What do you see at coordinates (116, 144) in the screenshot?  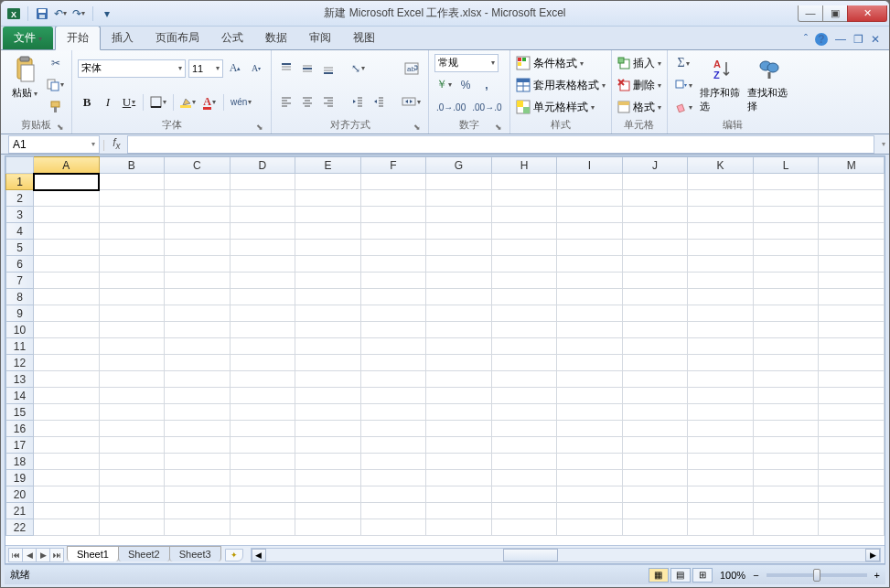 I see `fx-icon: fx` at bounding box center [116, 144].